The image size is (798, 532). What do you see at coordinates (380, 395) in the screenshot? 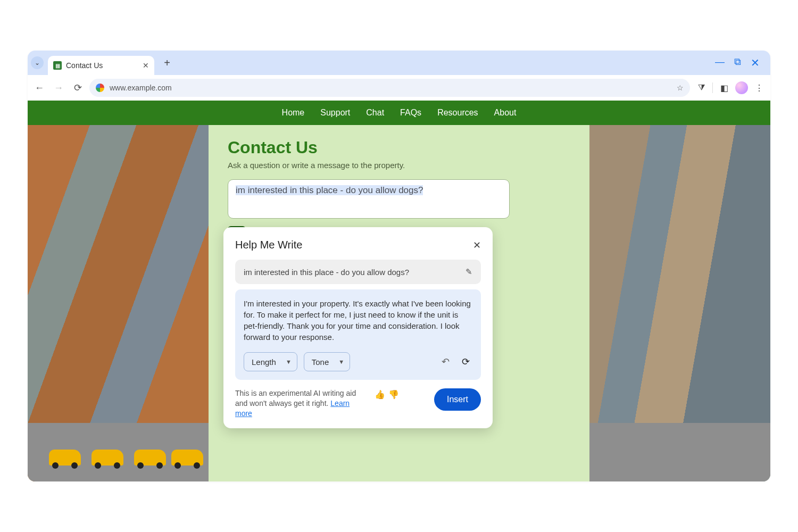
I see `thumbs-up-icon: 👍` at bounding box center [380, 395].